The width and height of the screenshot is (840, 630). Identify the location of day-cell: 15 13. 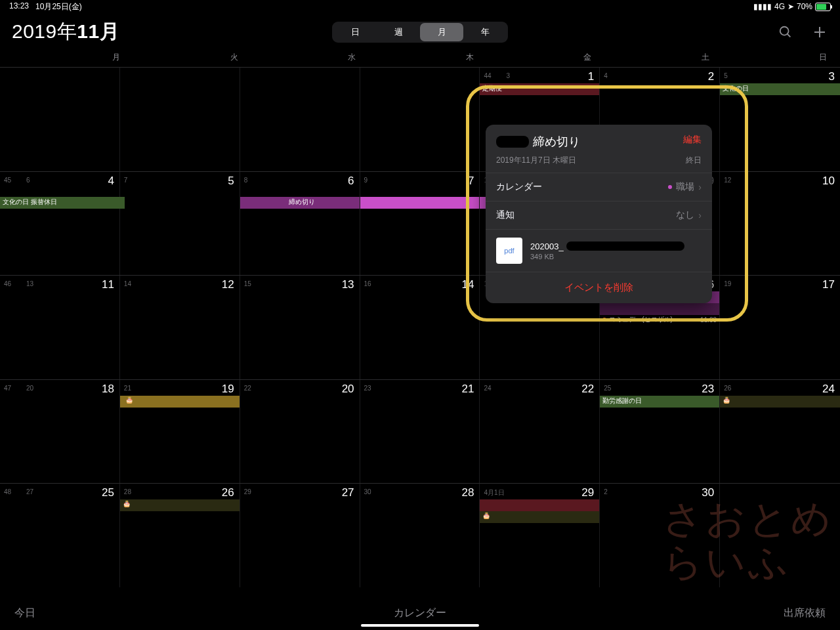
(301, 327).